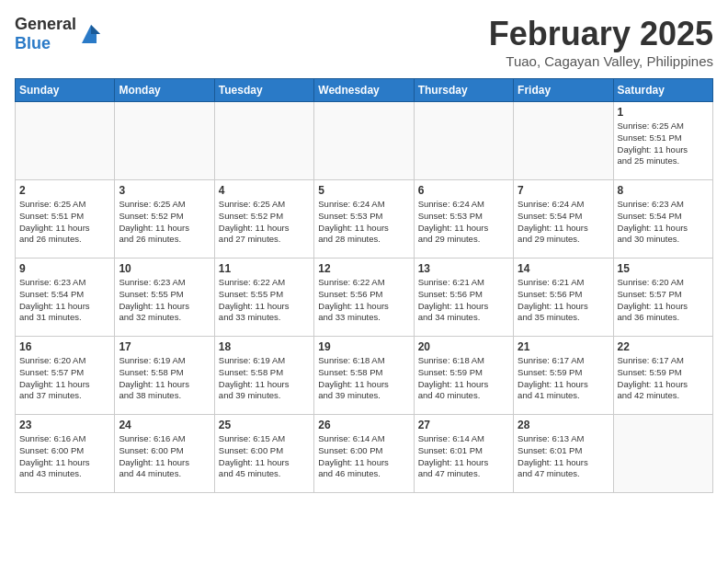  I want to click on month-title: February 2025, so click(601, 34).